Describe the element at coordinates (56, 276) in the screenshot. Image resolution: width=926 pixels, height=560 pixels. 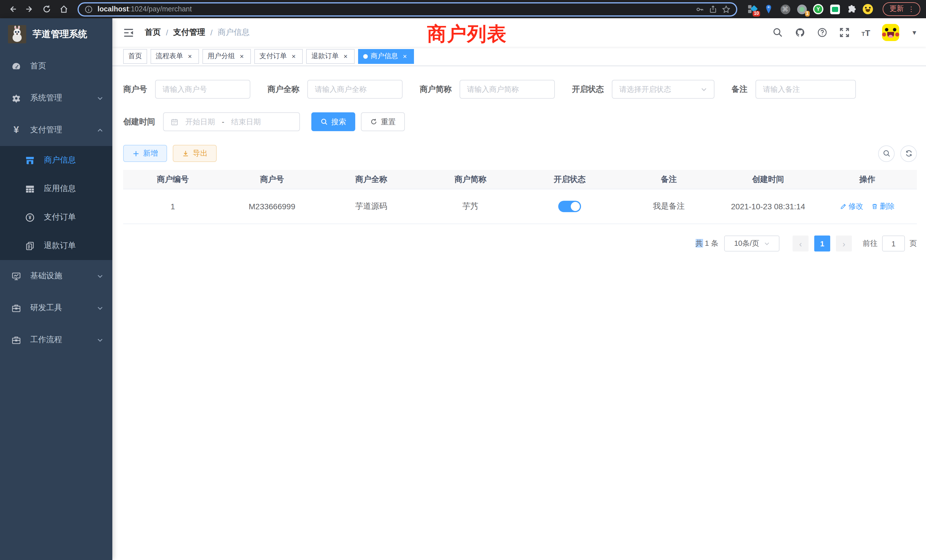
I see `sidebar-item-infra: 基础设施` at that location.